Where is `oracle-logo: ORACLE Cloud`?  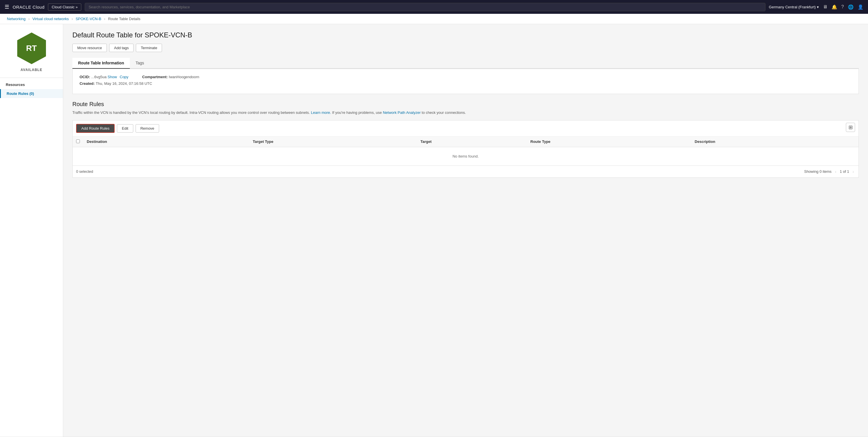 oracle-logo: ORACLE Cloud is located at coordinates (29, 7).